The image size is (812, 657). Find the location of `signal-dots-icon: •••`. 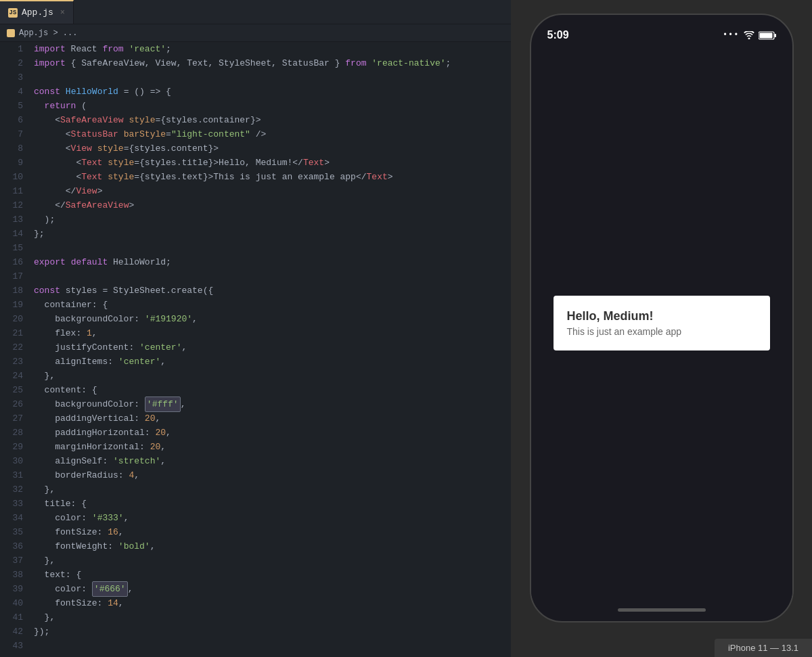

signal-dots-icon: ••• is located at coordinates (731, 35).